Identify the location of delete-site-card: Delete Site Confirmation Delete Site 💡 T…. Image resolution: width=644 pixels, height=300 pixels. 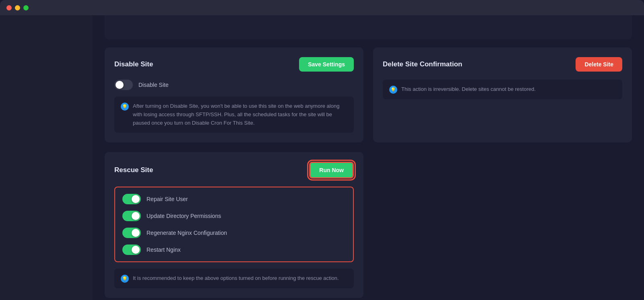
(502, 95).